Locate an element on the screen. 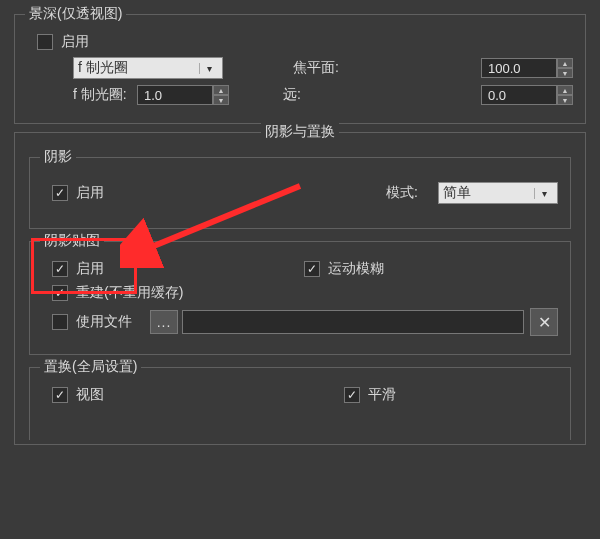 The width and height of the screenshot is (600, 539). dof-enable-checkbox is located at coordinates (45, 42).